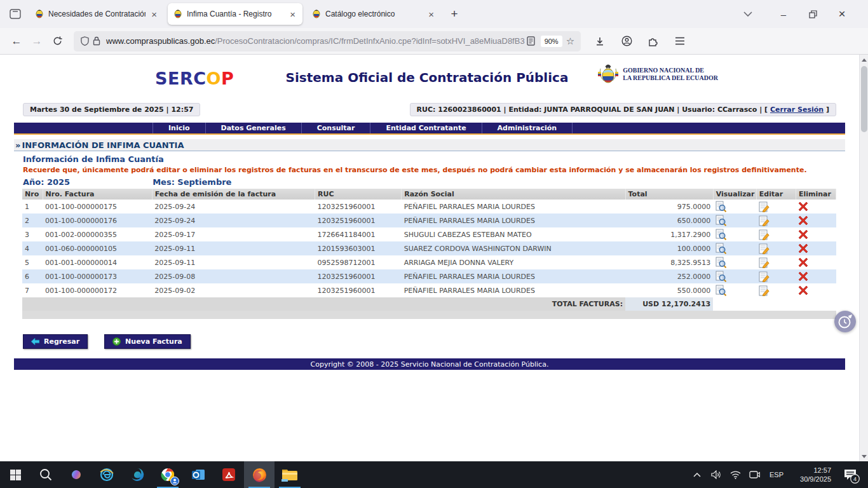 The height and width of the screenshot is (488, 868). I want to click on logout-link: Cerrar Sesión, so click(797, 109).